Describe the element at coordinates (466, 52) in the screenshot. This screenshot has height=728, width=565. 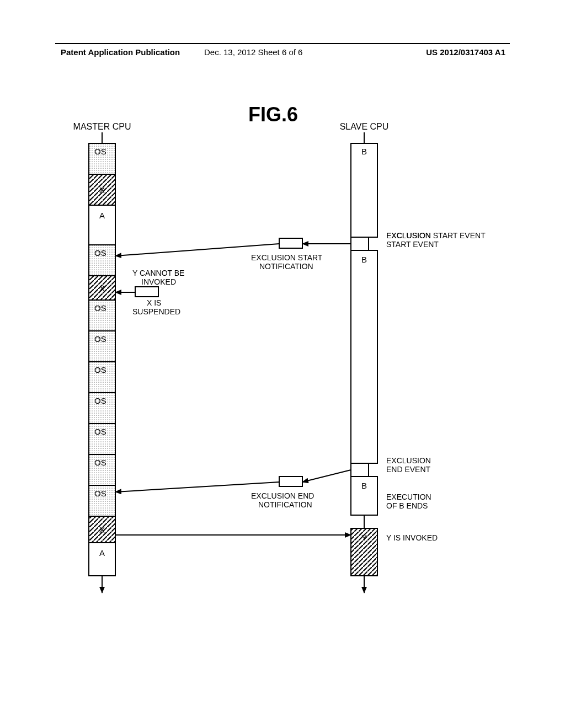
I see `header-right: US 2012/0317403 A1` at that location.